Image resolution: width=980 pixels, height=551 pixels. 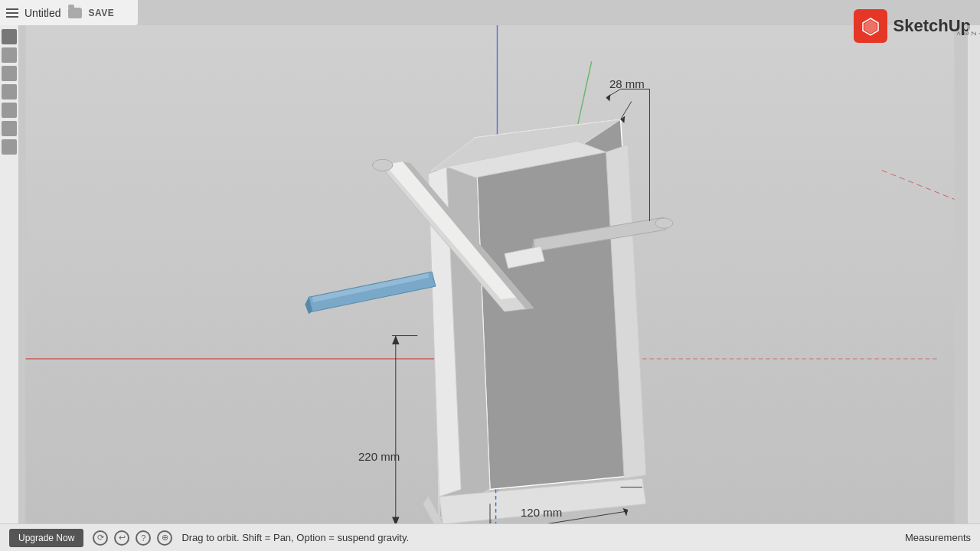 I want to click on menu-button, so click(x=12, y=13).